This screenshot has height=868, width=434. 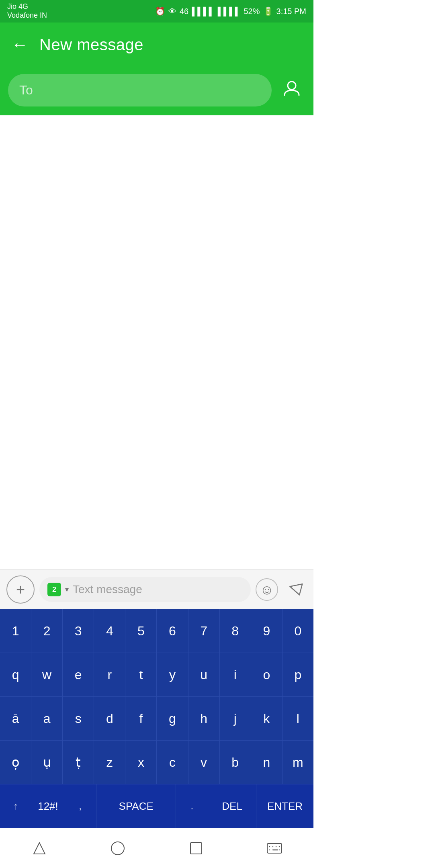 What do you see at coordinates (20, 590) in the screenshot?
I see `add-attachment-button: +` at bounding box center [20, 590].